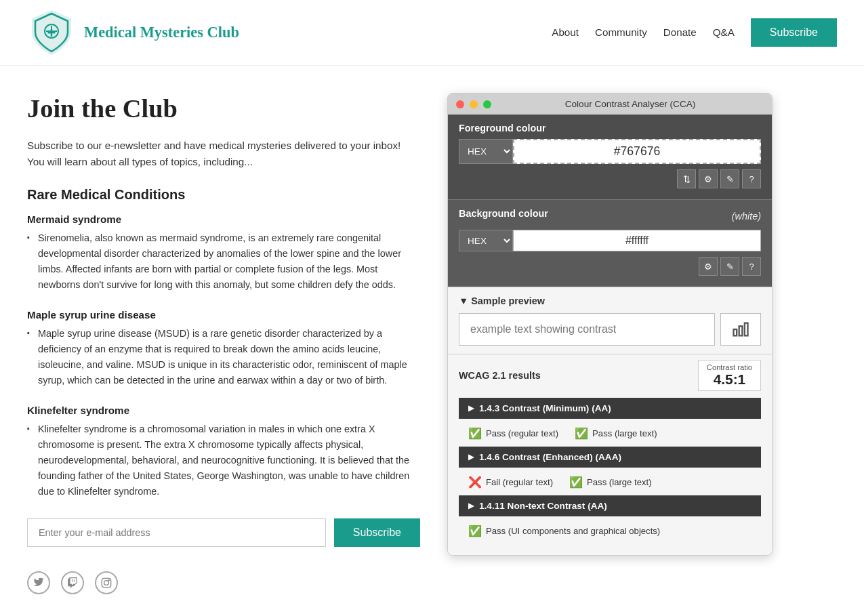 The image size is (864, 616). What do you see at coordinates (630, 104) in the screenshot?
I see `cca-title: Colour Contrast Analyser (CCA)` at bounding box center [630, 104].